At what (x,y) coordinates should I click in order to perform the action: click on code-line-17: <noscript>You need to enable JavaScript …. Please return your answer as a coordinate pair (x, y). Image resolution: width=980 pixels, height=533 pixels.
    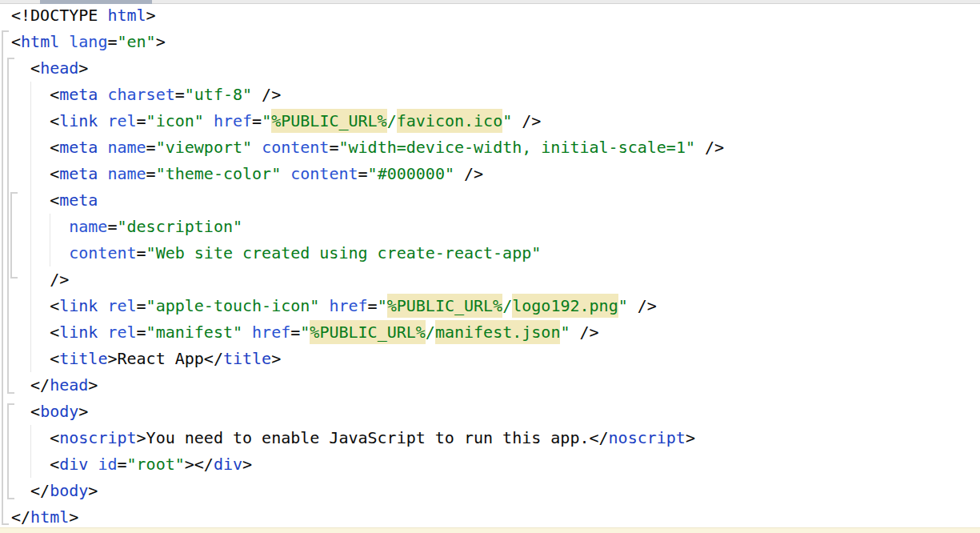
    Looking at the image, I should click on (491, 439).